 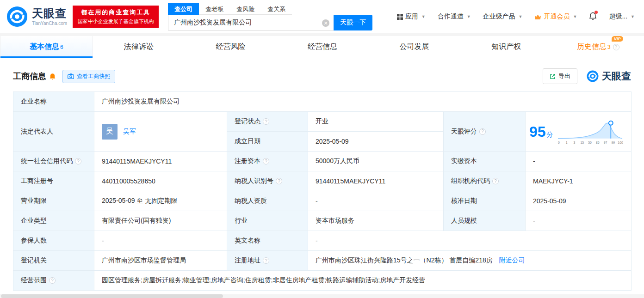 What do you see at coordinates (54, 102) in the screenshot?
I see `field-label: 企业名称` at bounding box center [54, 102].